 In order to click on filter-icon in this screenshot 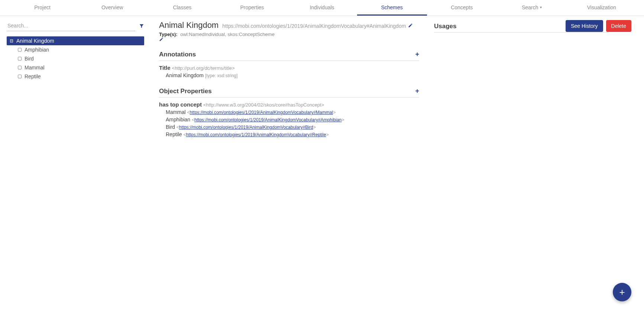, I will do `click(142, 26)`.